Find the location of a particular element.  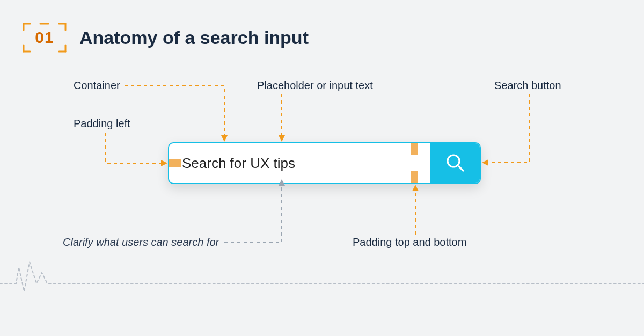

page-title: Anatomy of a search input is located at coordinates (194, 38).